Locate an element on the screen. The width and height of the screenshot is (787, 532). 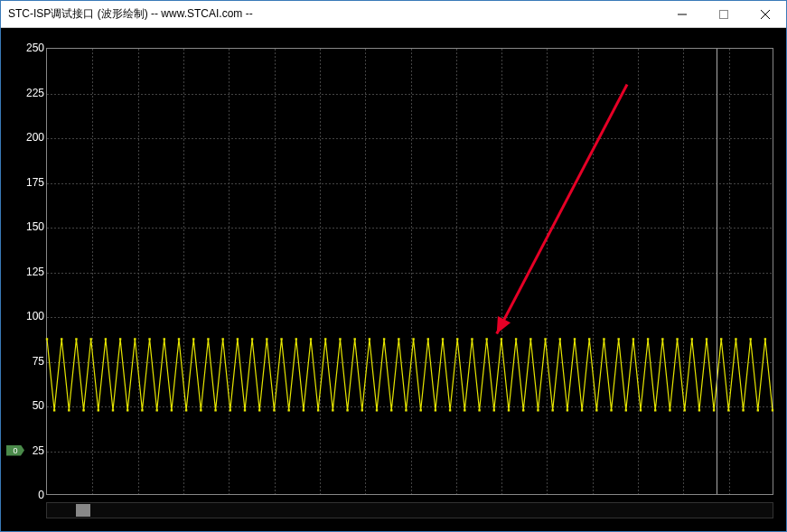
origin-marker: 0 is located at coordinates (15, 451).